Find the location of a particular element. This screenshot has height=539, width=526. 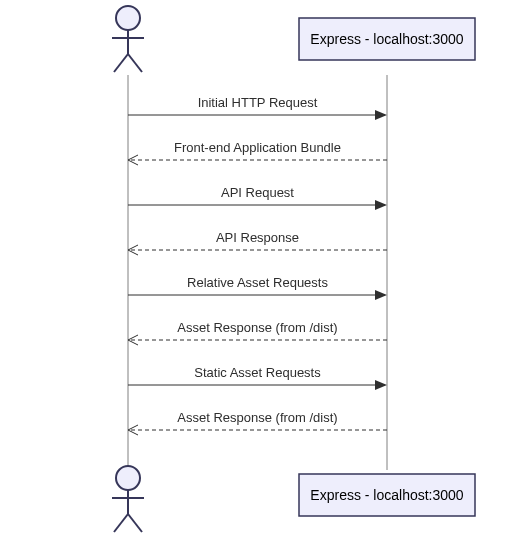

message-label-1: Front-end Application Bundle is located at coordinates (258, 148).